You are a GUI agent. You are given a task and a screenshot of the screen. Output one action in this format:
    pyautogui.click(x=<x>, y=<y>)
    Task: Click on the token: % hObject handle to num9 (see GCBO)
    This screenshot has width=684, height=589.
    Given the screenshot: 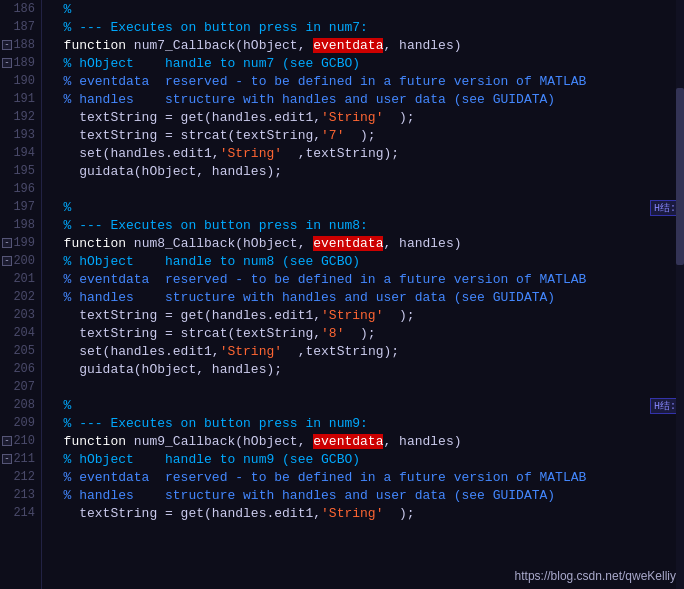 What is the action you would take?
    pyautogui.click(x=204, y=460)
    